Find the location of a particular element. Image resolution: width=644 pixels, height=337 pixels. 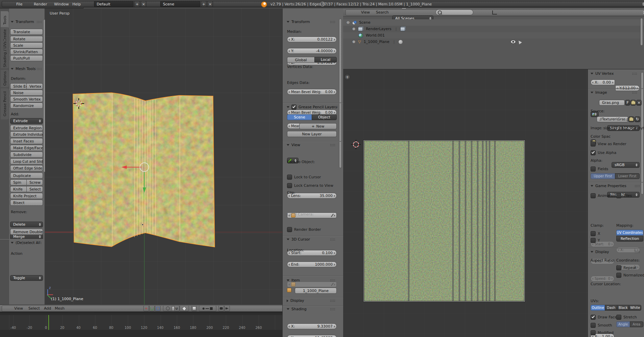

modified-row: Modified is located at coordinates (602, 333).